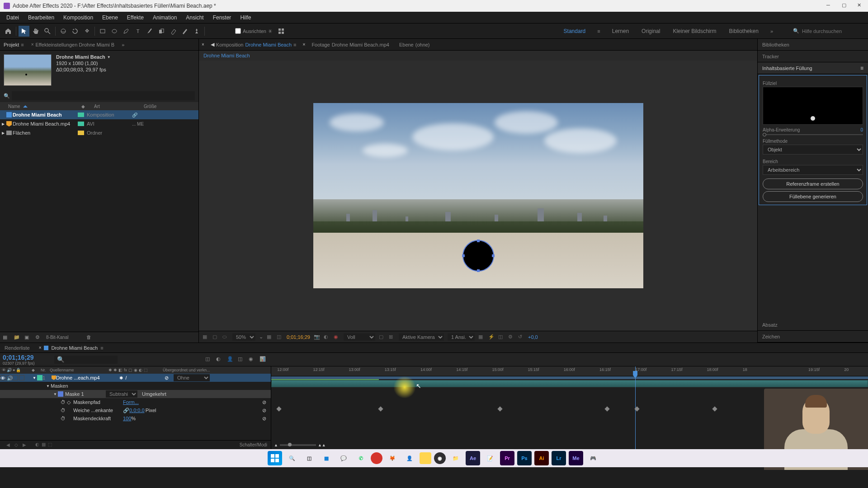  Describe the element at coordinates (292, 458) in the screenshot. I see `taskbar-search-icon: 🔍` at that location.